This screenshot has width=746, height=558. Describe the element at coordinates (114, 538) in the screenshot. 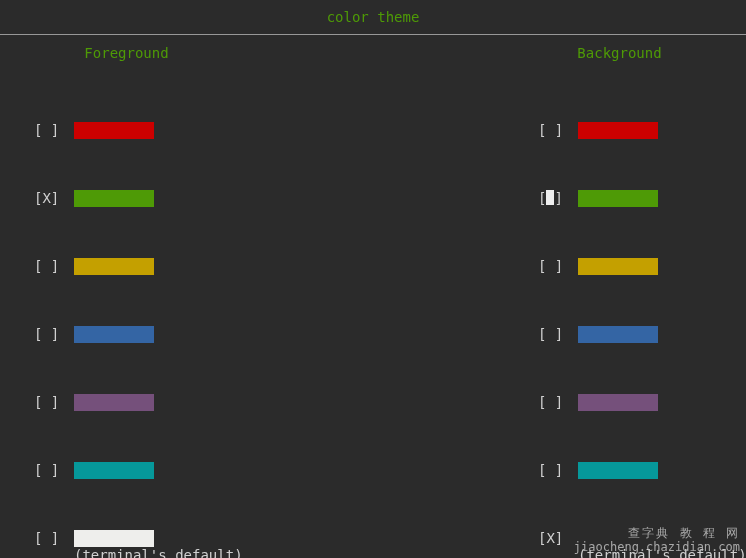

I see `color-swatch-white` at that location.